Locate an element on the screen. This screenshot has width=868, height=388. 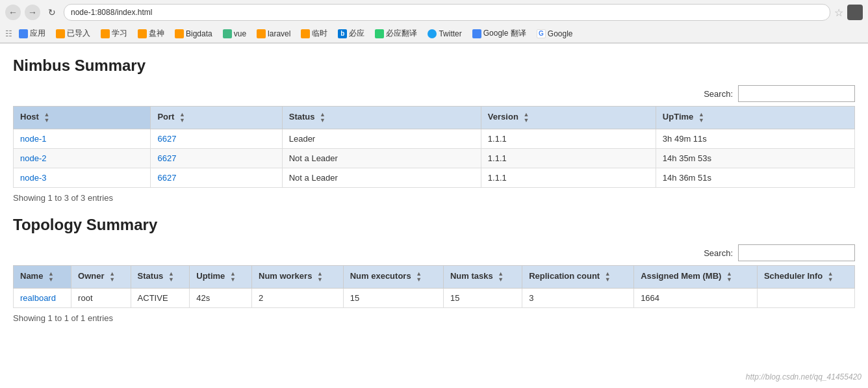
sort-icon-scheduler: ▲▼ is located at coordinates (830, 277).